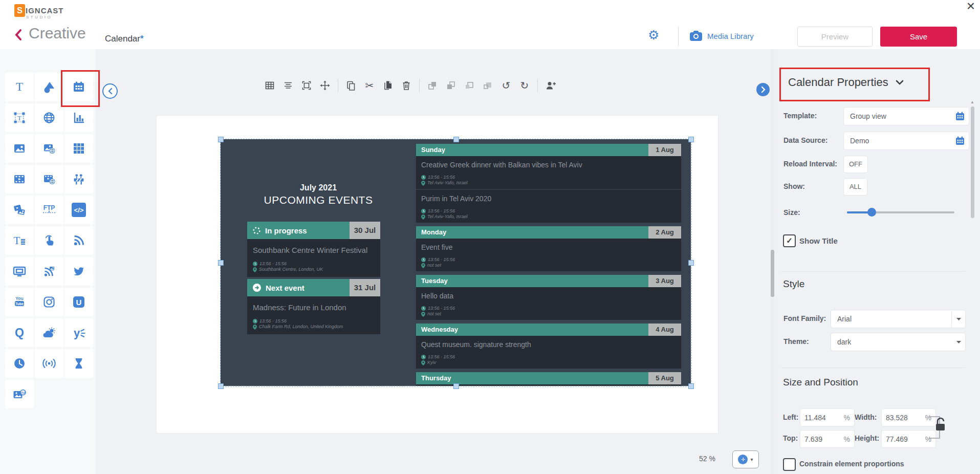  I want to click on panel-collapse-button, so click(763, 90).